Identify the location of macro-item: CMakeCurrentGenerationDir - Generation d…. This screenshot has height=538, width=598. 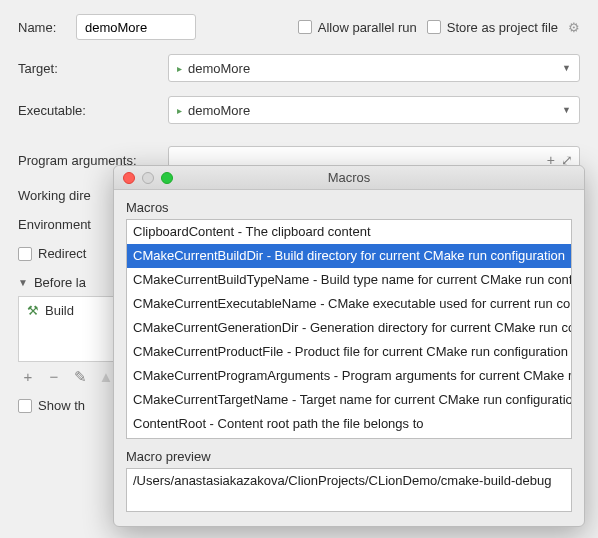
(349, 328).